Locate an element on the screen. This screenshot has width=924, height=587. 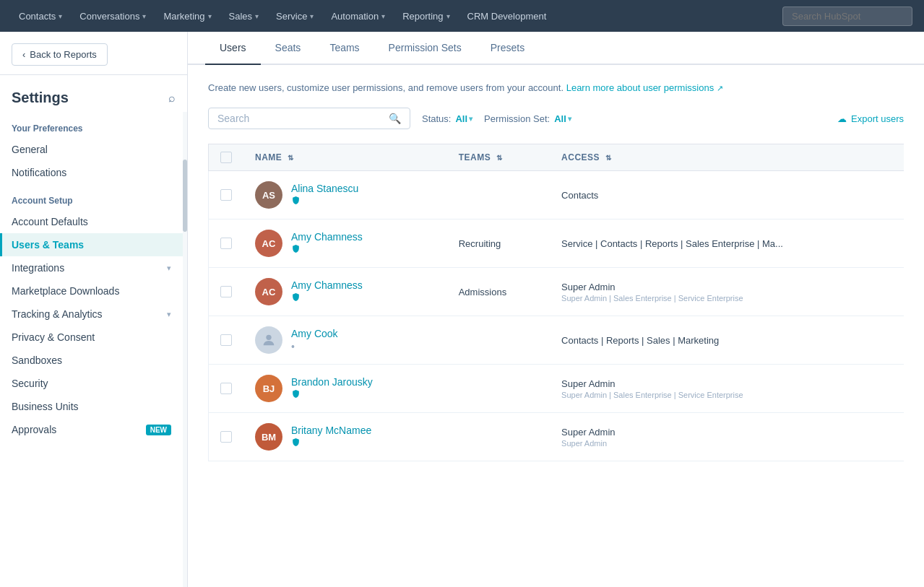
top-navigation: Contacts ▾ Conversations ▾ Marketing ▾ S… is located at coordinates (462, 16).